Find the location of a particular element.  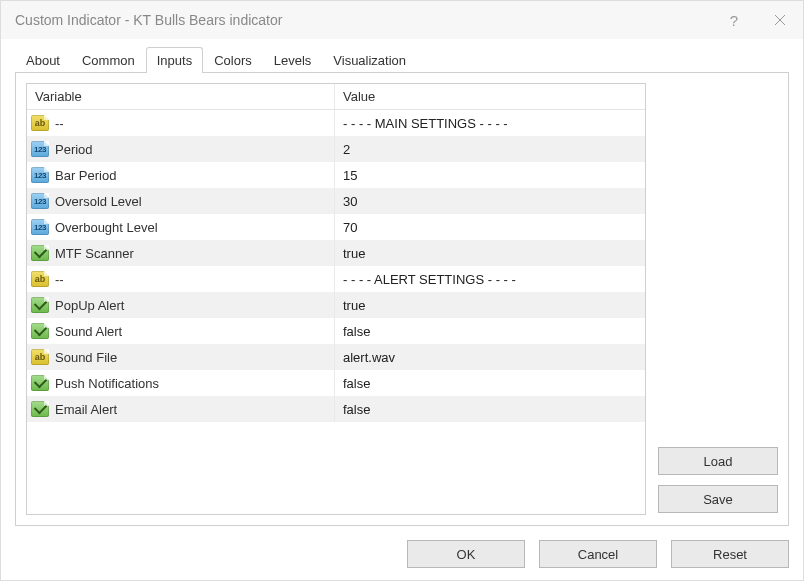

variable-name: Sound Alert is located at coordinates (88, 332).